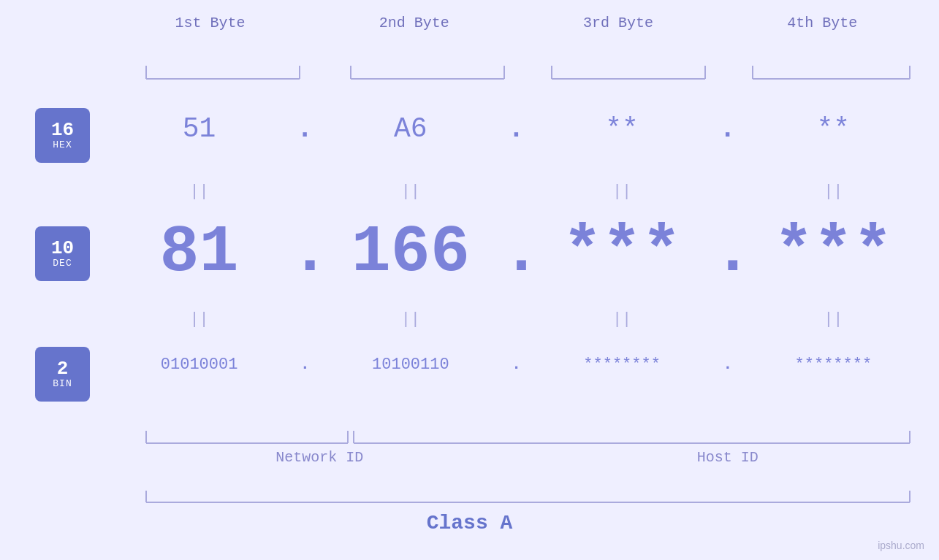 Image resolution: width=939 pixels, height=560 pixels. What do you see at coordinates (63, 369) in the screenshot?
I see `bin-badge-number: 2` at bounding box center [63, 369].